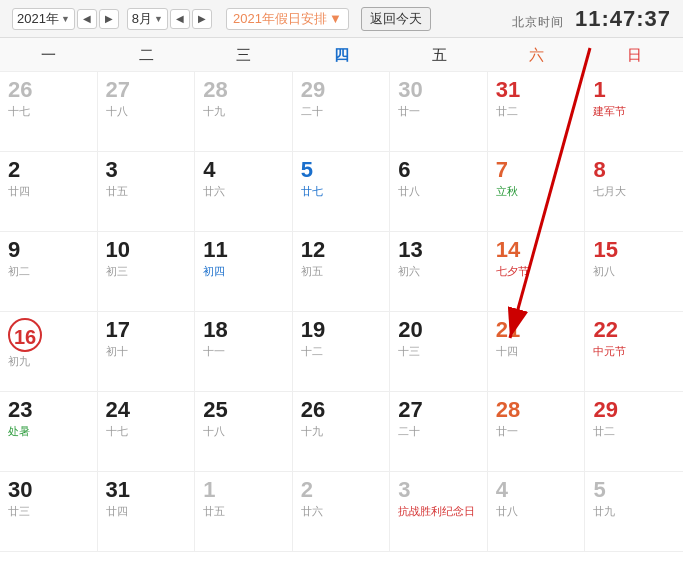  I want to click on weekday-fri: 五, so click(439, 54).